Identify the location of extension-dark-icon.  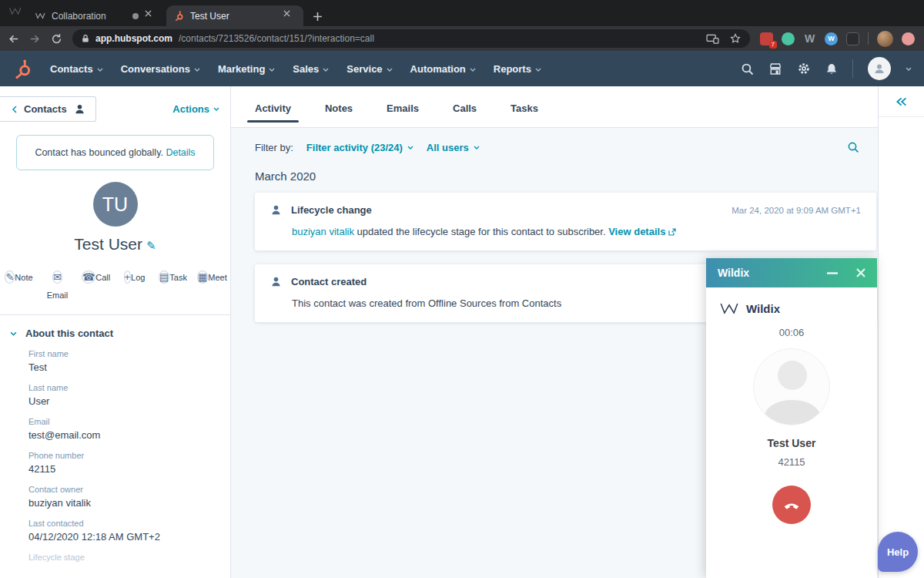
(853, 39).